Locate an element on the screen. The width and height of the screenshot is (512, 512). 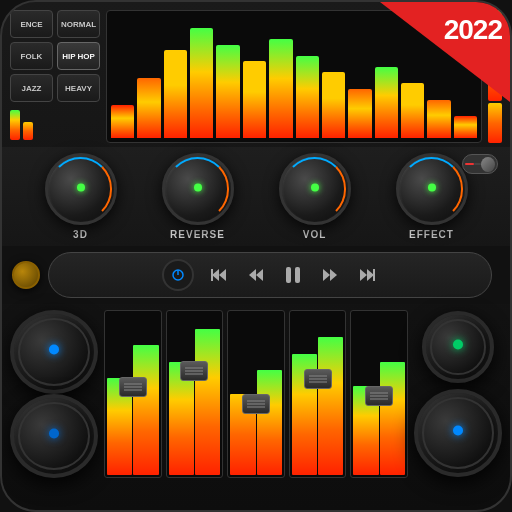
knob-effect-label: EFFECT is located at coordinates (432, 234).